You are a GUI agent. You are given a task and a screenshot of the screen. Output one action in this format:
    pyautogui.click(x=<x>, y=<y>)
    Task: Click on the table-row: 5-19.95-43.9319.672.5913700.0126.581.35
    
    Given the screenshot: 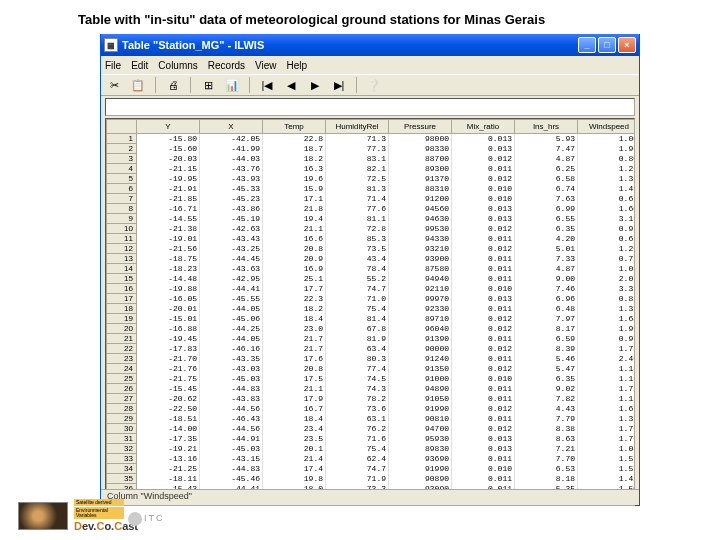 What is the action you would take?
    pyautogui.click(x=371, y=179)
    